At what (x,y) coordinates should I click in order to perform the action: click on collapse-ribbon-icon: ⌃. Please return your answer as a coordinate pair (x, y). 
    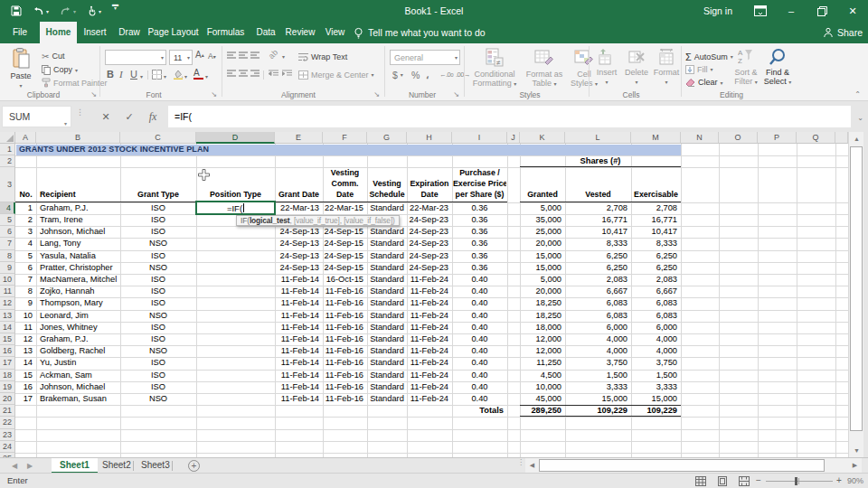
    Looking at the image, I should click on (857, 94).